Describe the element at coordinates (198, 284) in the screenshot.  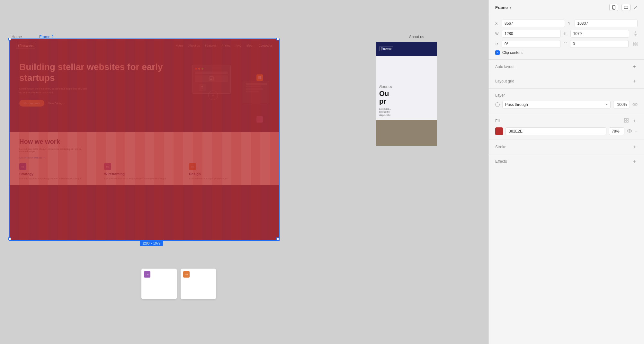
I see `extra-card-2: 04` at that location.